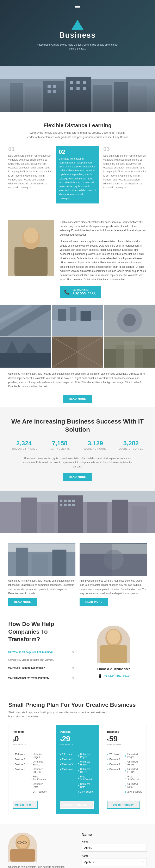 The width and height of the screenshot is (155, 868). Describe the element at coordinates (77, 380) in the screenshot. I see `gallery-text-section: Ut enim ad minim veniam, quis nostrud ex…` at that location.